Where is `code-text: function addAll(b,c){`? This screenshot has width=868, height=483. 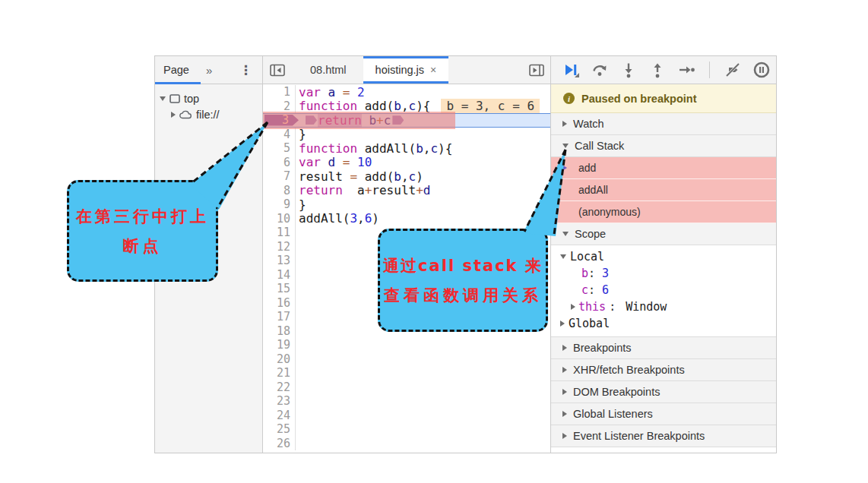
code-text: function addAll(b,c){ is located at coordinates (374, 149).